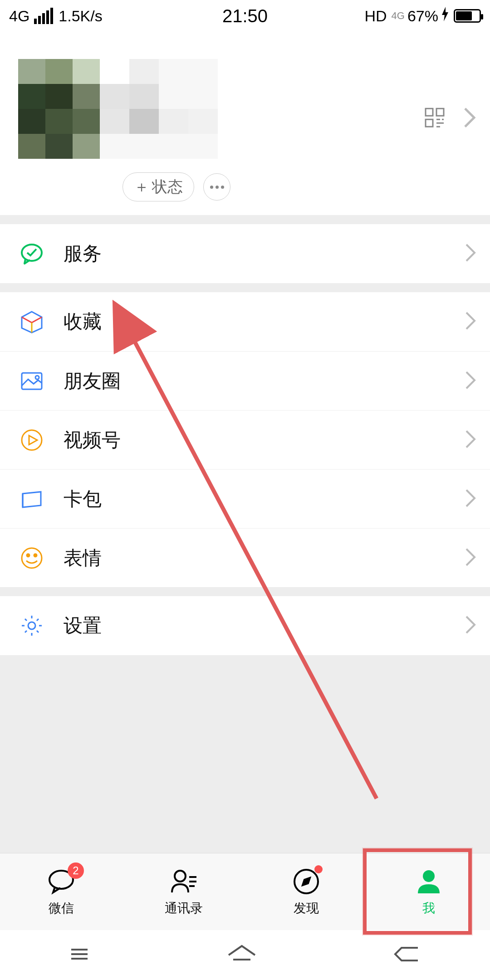 The image size is (490, 980). Describe the element at coordinates (159, 109) in the screenshot. I see `redacted-name` at that location.